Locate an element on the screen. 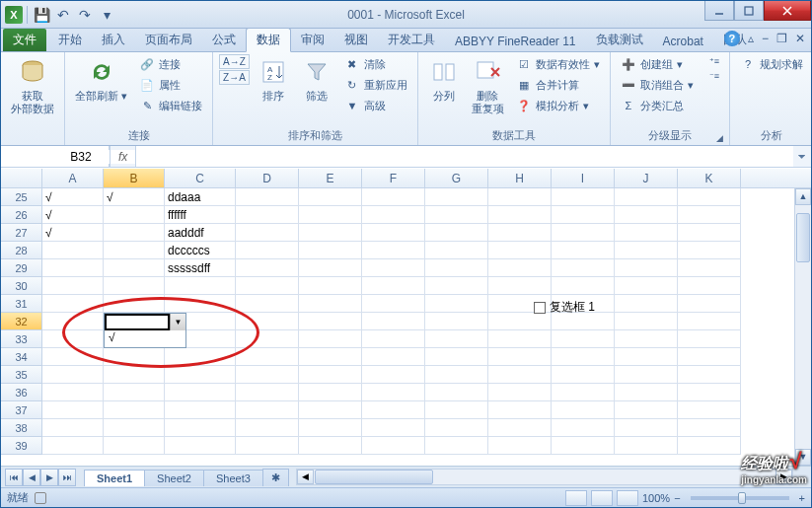 This screenshot has width=812, height=508. cell-K26 is located at coordinates (709, 215).